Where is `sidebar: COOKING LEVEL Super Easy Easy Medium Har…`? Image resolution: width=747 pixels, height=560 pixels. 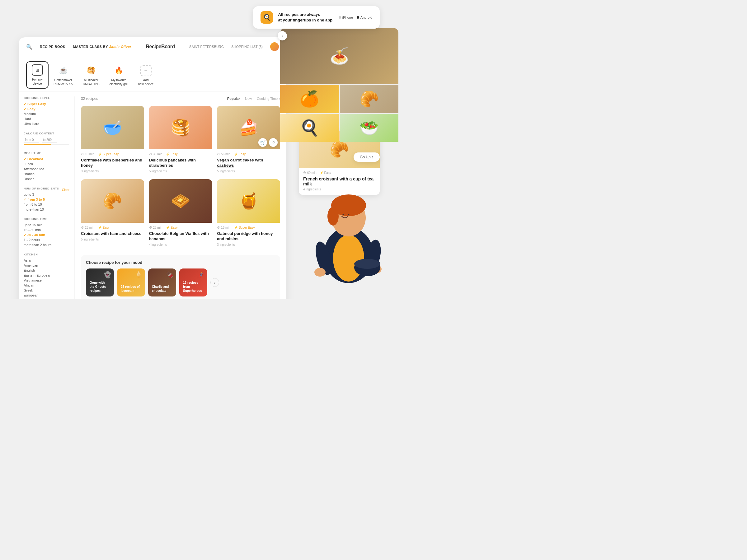
sidebar: COOKING LEVEL Super Easy Easy Medium Har… is located at coordinates (47, 198).